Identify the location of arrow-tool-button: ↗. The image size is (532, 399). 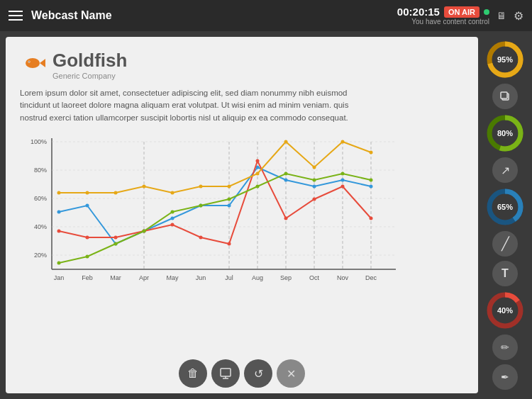
(505, 170).